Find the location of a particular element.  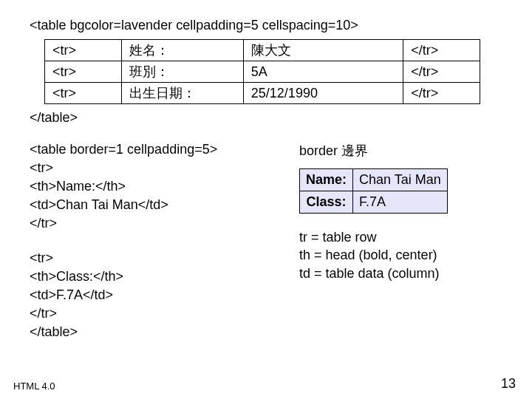

note-line: td = table data (column) is located at coordinates (400, 273).